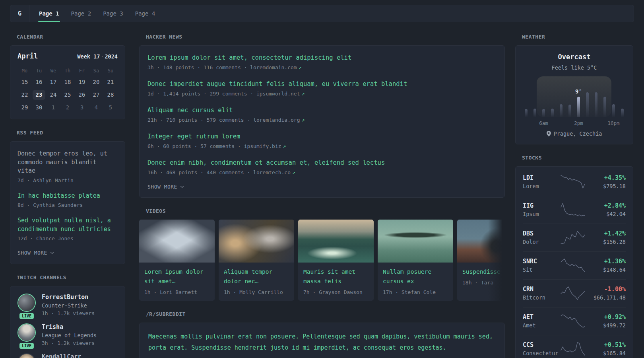 The image size is (644, 358). What do you see at coordinates (68, 305) in the screenshot?
I see `twitch-channel-row: LIVE ForrestBurton Counter-Strike 1h · 1…` at bounding box center [68, 305].